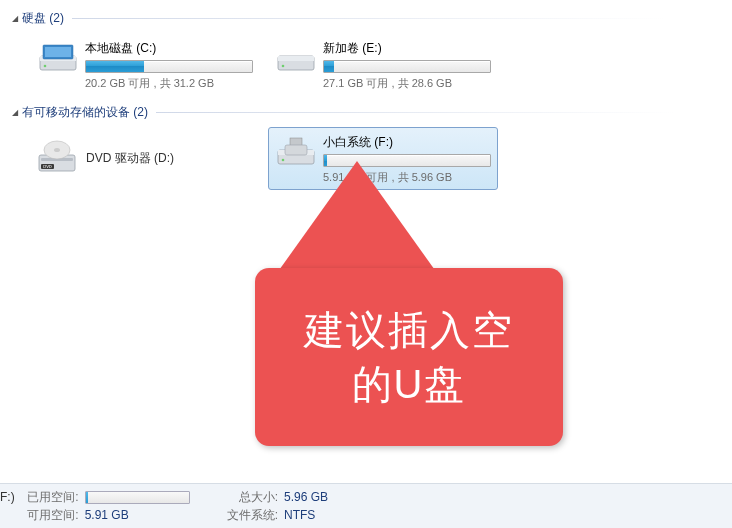 The height and width of the screenshot is (528, 732). Describe the element at coordinates (43, 18) in the screenshot. I see `category-hdd-label: 硬盘 (2)` at that location.